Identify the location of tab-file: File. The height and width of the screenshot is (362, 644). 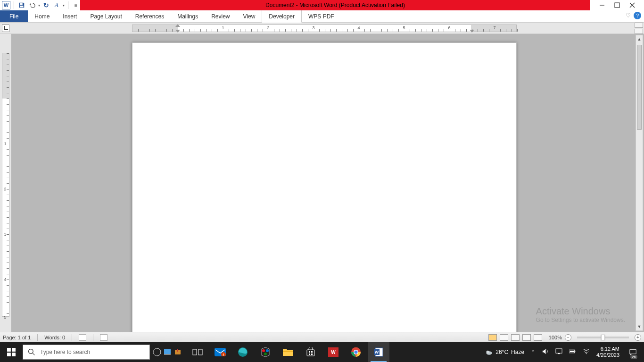
(14, 16).